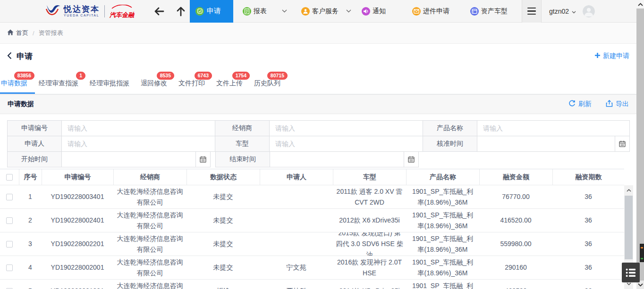 The height and width of the screenshot is (289, 644). I want to click on filter-field-approve-time, so click(553, 144).